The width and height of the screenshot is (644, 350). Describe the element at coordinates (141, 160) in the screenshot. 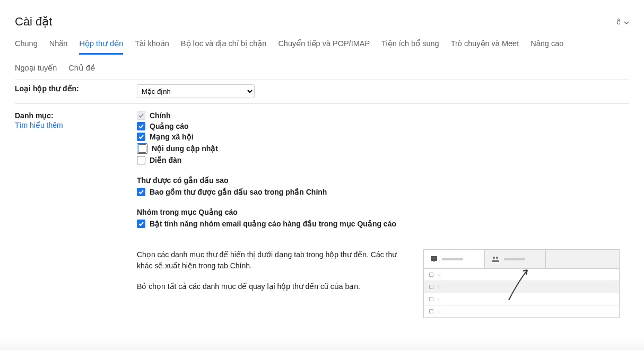

I see `checkbox-category-di-n-n` at that location.